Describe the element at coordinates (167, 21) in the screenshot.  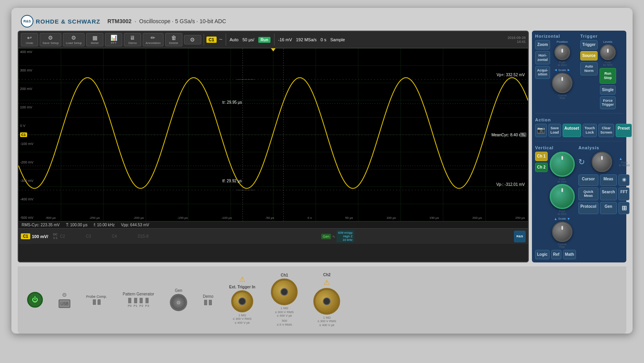
I see `model-info: RTM3002 · Oscilloscope · 5 GSa/s · 10-bi…` at that location.